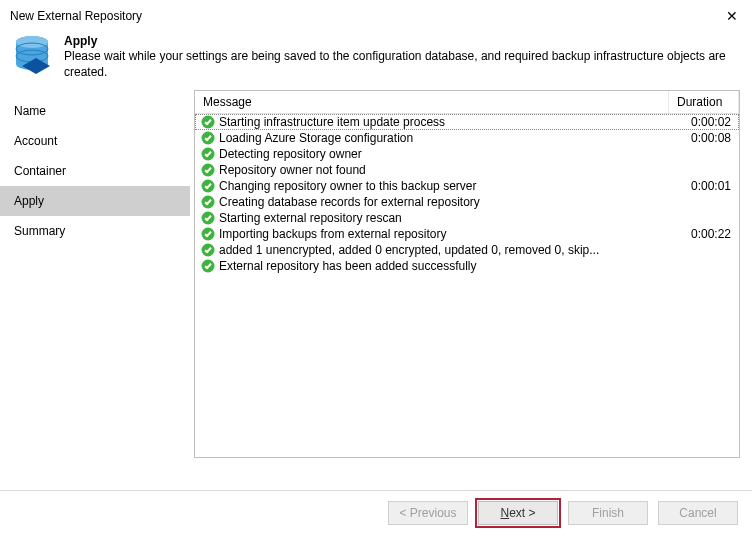  I want to click on close-icon: ✕, so click(732, 16).